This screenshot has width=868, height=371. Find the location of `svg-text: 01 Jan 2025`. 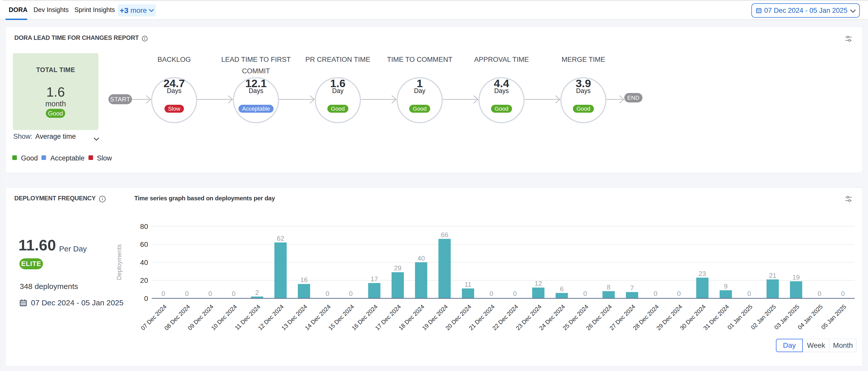

svg-text: 01 Jan 2025 is located at coordinates (740, 317).